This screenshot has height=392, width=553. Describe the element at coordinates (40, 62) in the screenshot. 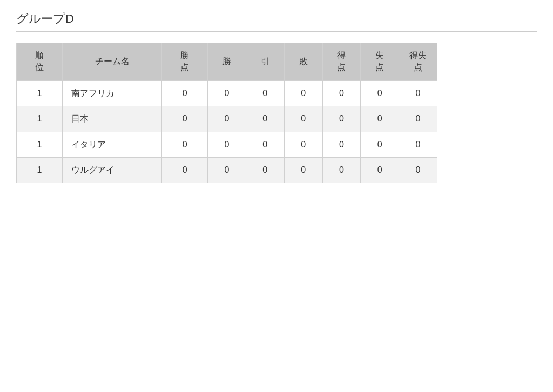

I see `header-rank: 順 位` at that location.